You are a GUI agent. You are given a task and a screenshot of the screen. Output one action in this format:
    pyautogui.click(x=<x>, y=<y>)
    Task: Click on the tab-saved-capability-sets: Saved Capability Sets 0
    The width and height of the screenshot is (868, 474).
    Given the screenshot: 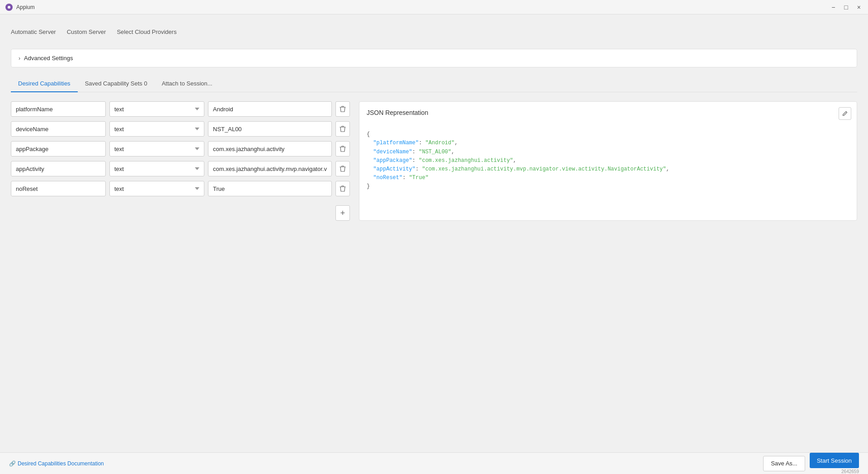 What is the action you would take?
    pyautogui.click(x=116, y=84)
    